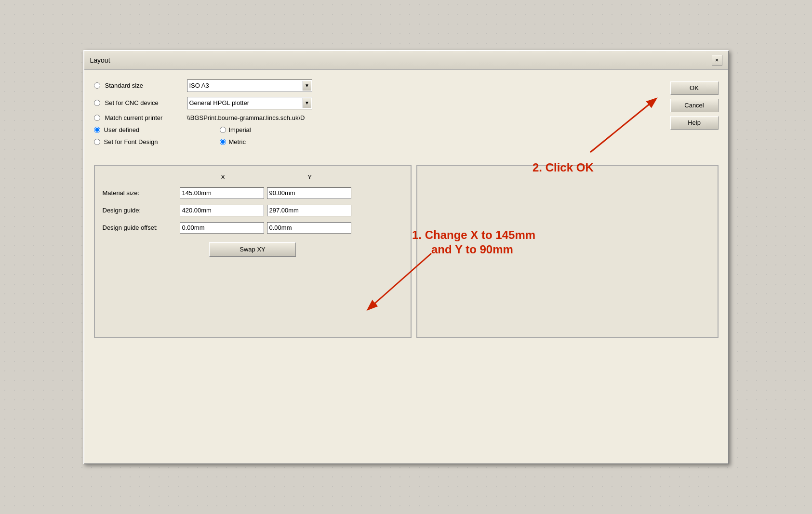  I want to click on font-design-row: Set for Font Design Metric, so click(319, 142).